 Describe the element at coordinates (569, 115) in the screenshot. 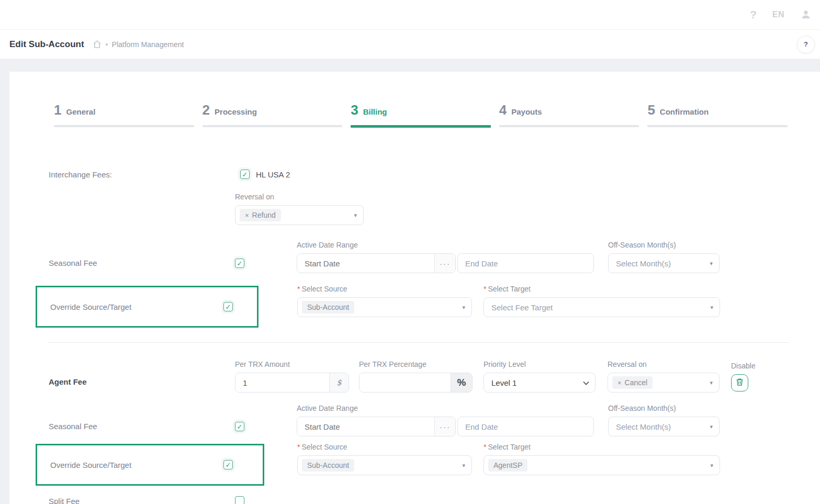

I see `tab-payouts: 4Payouts` at that location.